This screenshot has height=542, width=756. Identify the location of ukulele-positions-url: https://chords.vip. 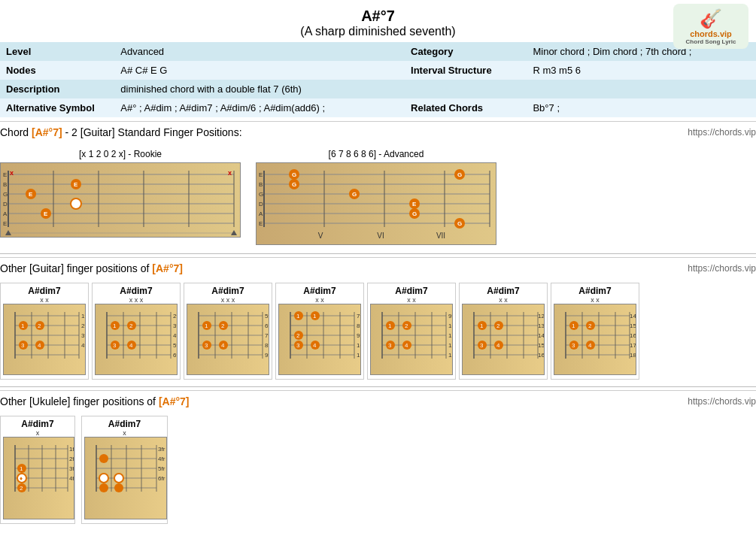
(722, 401).